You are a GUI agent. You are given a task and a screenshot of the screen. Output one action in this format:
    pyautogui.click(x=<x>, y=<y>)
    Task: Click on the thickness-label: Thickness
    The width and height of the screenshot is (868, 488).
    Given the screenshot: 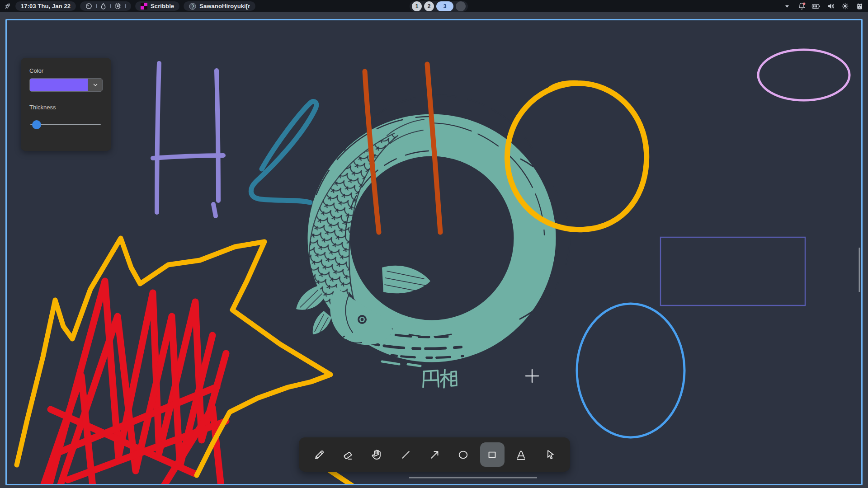 What is the action you would take?
    pyautogui.click(x=66, y=108)
    